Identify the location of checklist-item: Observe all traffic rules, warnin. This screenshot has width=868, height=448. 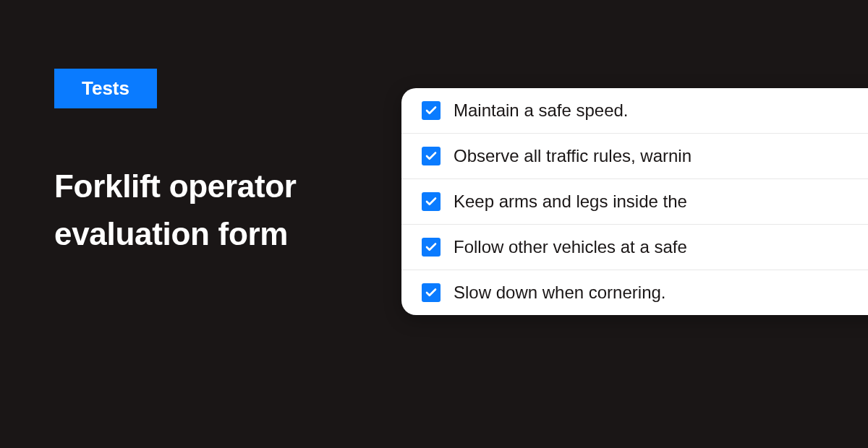
(635, 156).